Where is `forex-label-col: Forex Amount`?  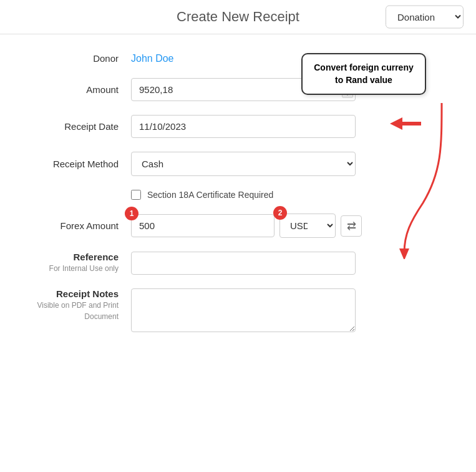 forex-label-col: Forex Amount is located at coordinates (78, 226).